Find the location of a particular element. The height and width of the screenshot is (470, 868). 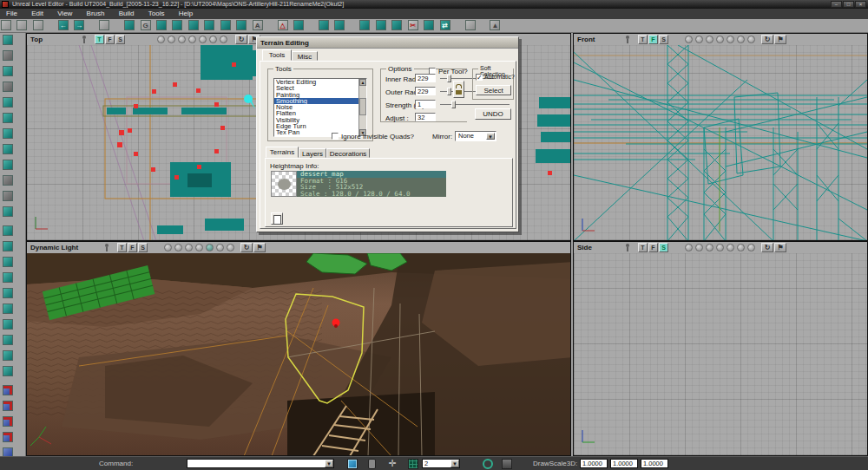

terrain-editor-icon is located at coordinates (194, 25).